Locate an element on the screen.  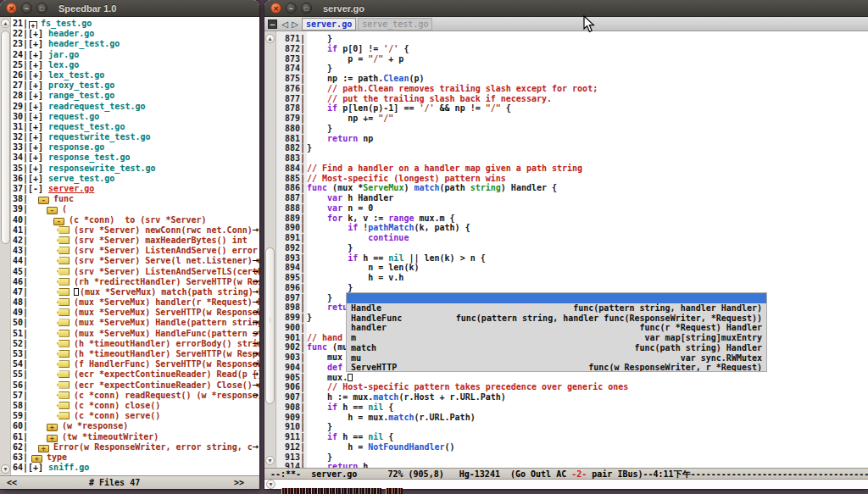
speedbar-row: 33|[+] response.go is located at coordinates (136, 147).